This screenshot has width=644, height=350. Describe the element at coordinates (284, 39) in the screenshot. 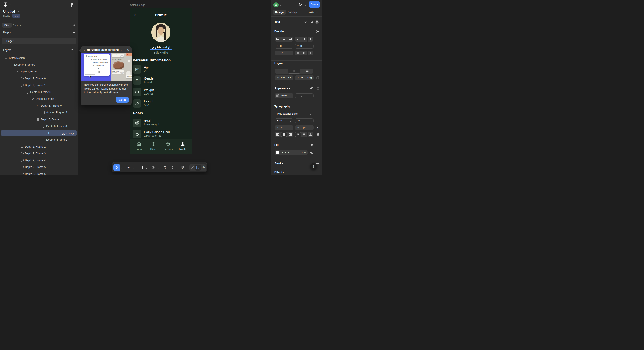

I see `align-h-center-button` at that location.